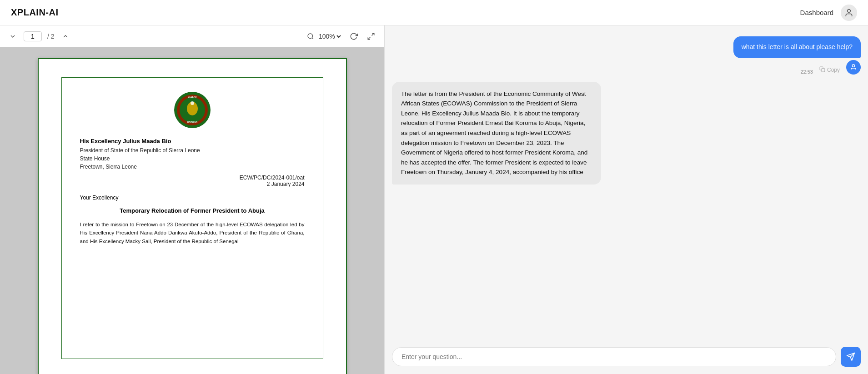 This screenshot has height=374, width=868. I want to click on svg-text: CEDEAO, so click(192, 97).